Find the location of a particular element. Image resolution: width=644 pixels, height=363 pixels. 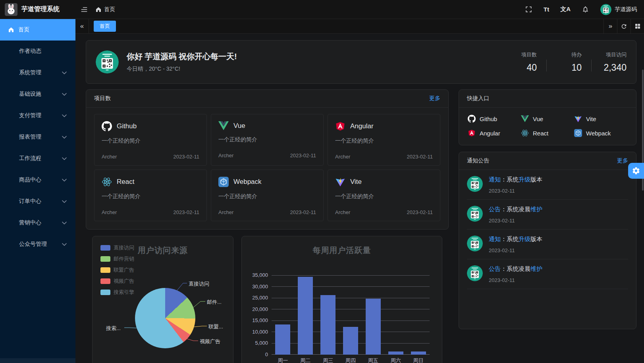

sidebar-item-workflow: 工作流程 is located at coordinates (38, 158).